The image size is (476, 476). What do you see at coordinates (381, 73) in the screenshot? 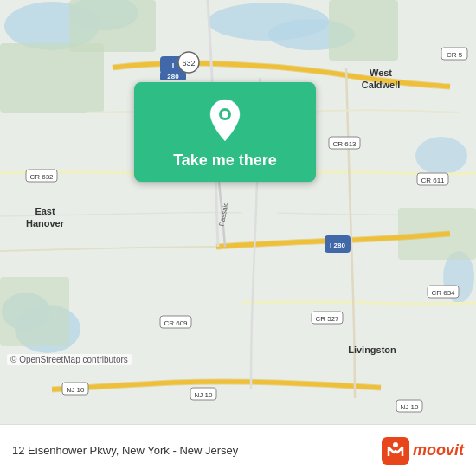
I see `svg-text: West` at bounding box center [381, 73].